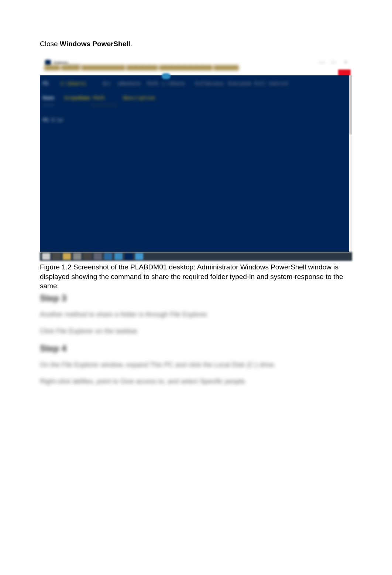 Image resolution: width=392 pixels, height=575 pixels. What do you see at coordinates (196, 68) in the screenshot?
I see `command-bar: █████ ██████ ██████████████ ██████████ █…` at bounding box center [196, 68].